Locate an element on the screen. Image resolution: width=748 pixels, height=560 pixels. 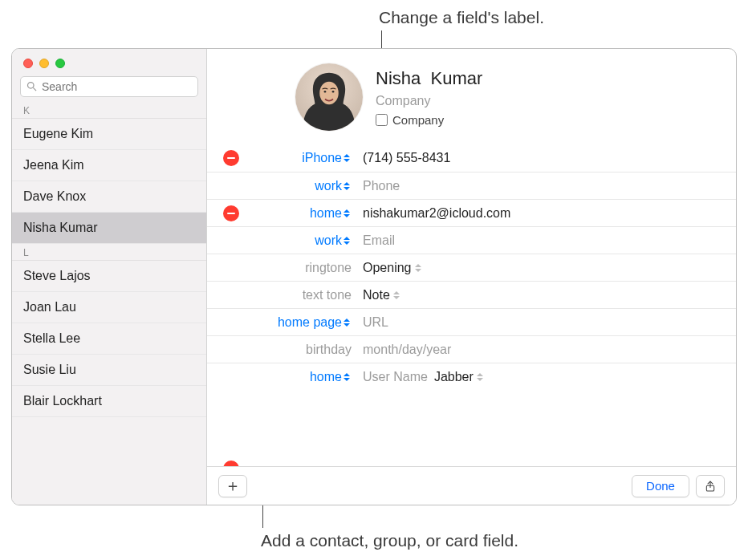
value-email-work: Email is located at coordinates (546, 241).